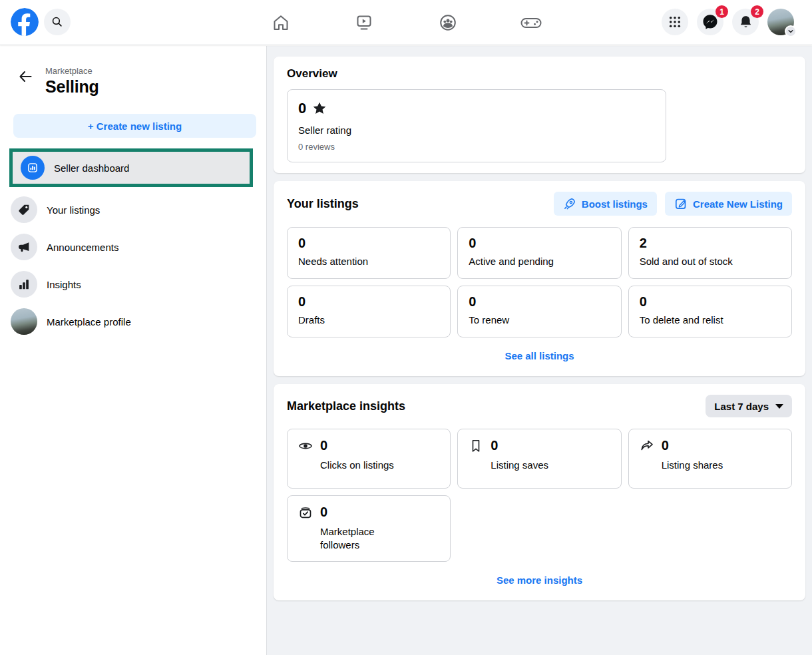 Image resolution: width=812 pixels, height=655 pixels. I want to click on bookmark-icon, so click(476, 446).